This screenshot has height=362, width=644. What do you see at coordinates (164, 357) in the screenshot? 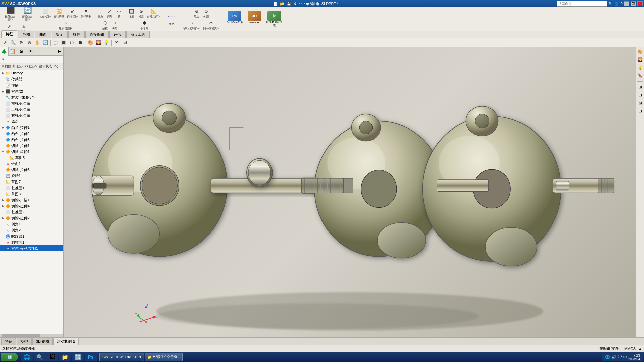
I see `taskbar-folder-btn: 📁 H:\微信公众号\0...` at bounding box center [164, 357].